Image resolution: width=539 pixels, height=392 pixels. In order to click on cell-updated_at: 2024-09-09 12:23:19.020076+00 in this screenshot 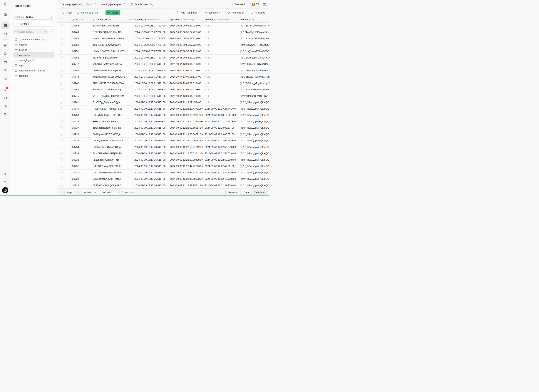, I will do `click(186, 115)`.